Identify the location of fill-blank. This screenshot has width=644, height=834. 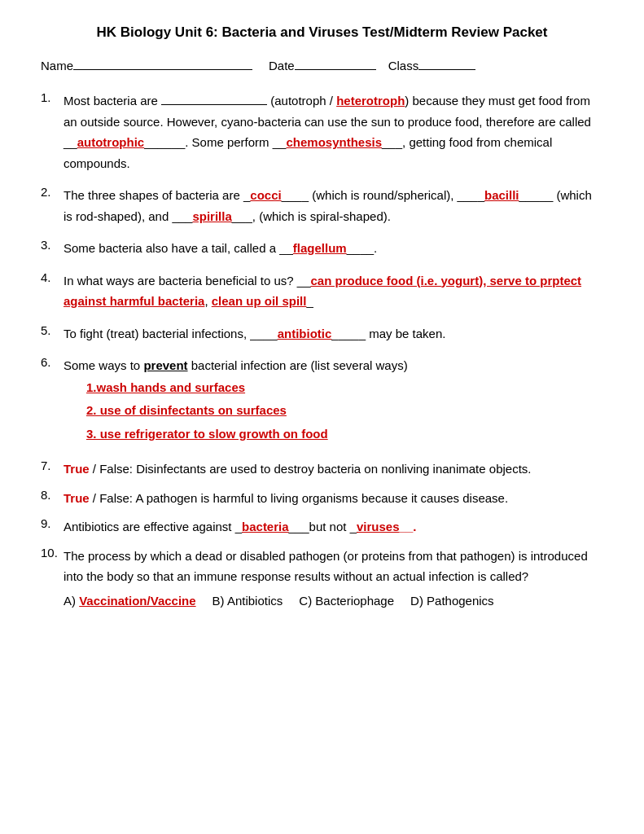
(214, 104).